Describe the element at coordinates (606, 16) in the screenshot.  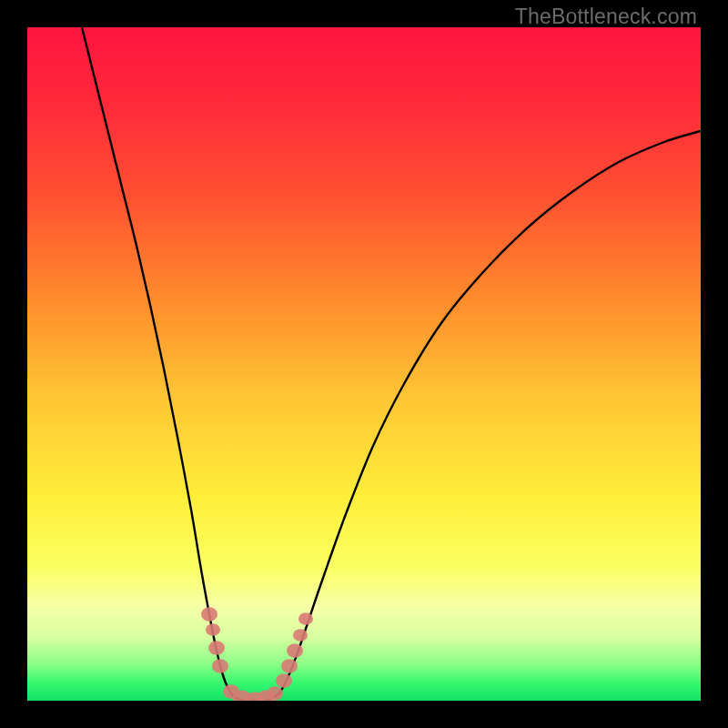
I see `watermark-text: TheBottleneck.com` at that location.